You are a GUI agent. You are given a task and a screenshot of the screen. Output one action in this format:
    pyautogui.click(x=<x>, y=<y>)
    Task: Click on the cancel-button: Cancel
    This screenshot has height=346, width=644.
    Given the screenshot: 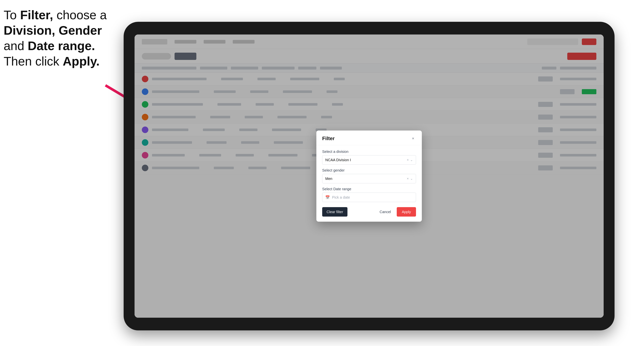 What is the action you would take?
    pyautogui.click(x=385, y=212)
    